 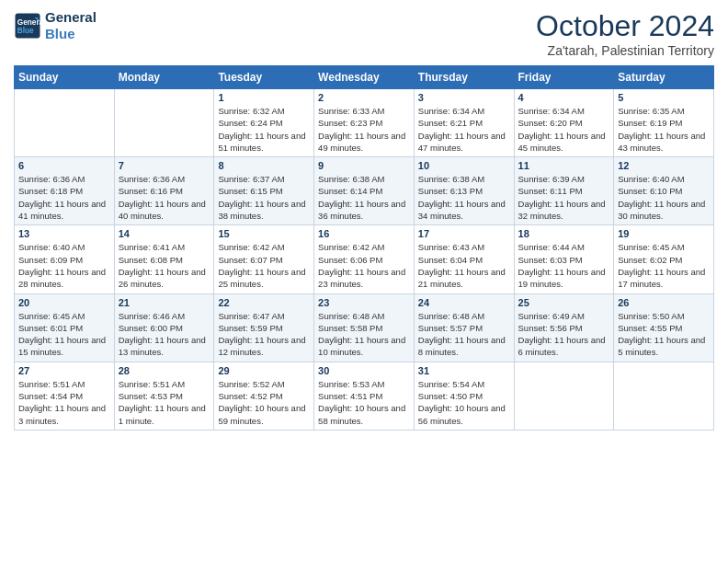 What do you see at coordinates (625, 33) in the screenshot?
I see `title-block: October 2024 Za'tarah, Palestinian Terri…` at bounding box center [625, 33].